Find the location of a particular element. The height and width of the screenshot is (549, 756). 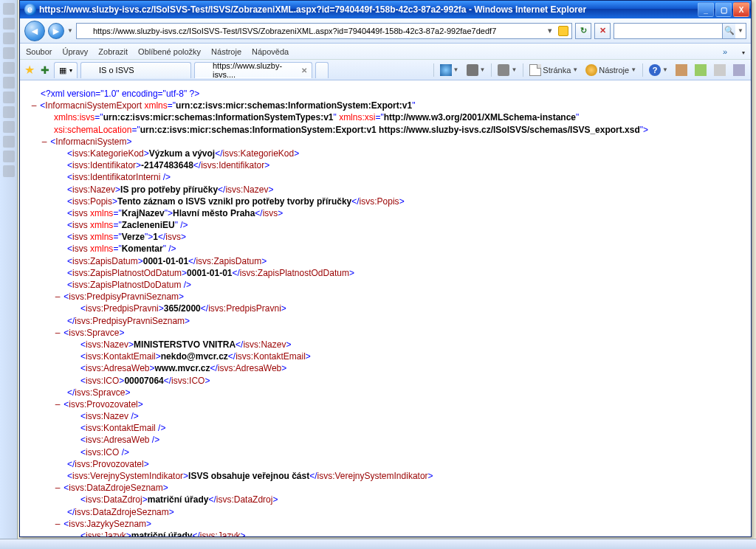

menu-nastroje: Nástroje is located at coordinates (226, 52).